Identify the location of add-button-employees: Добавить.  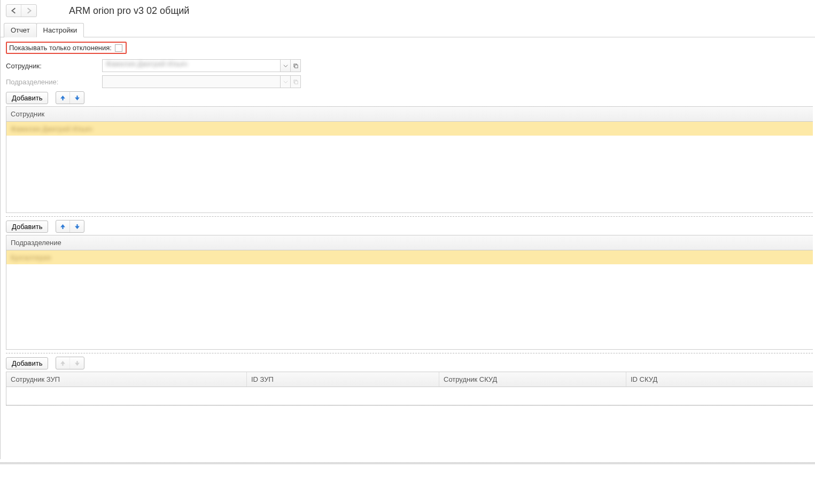
(27, 98).